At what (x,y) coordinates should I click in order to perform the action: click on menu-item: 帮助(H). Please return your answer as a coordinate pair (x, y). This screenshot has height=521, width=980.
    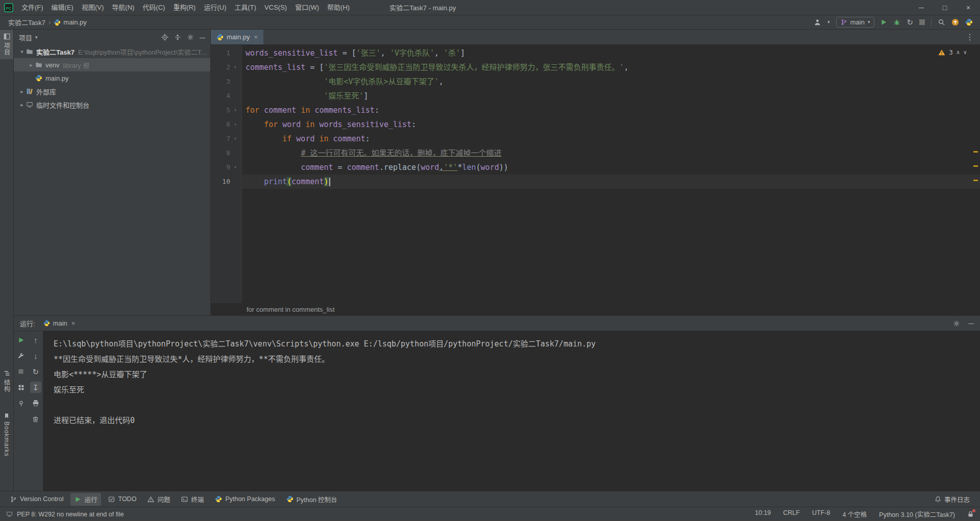
    Looking at the image, I should click on (338, 8).